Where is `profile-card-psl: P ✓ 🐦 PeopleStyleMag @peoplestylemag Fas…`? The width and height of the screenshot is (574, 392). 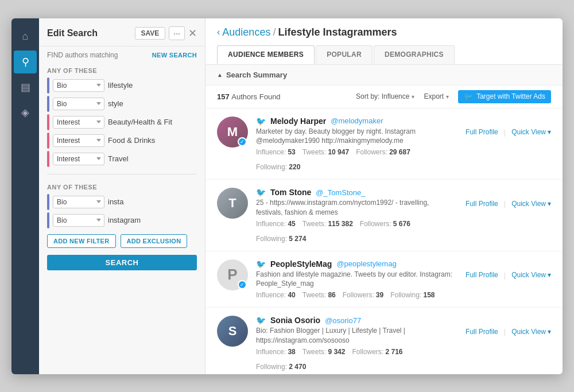
profile-card-psl: P ✓ 🐦 PeopleStyleMag @peoplestylemag Fas… is located at coordinates (384, 280).